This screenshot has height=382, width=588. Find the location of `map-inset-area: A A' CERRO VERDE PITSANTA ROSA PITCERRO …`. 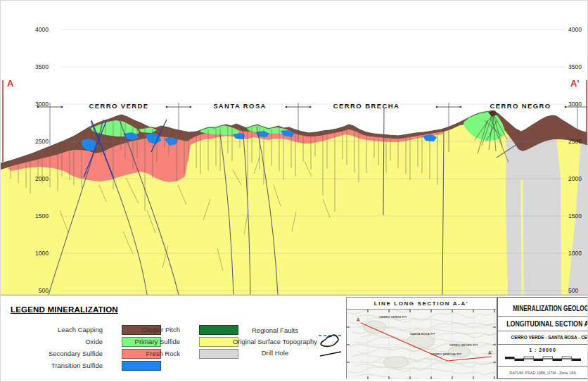

map-inset-area: A A' CERRO VERDE PITSANTA ROSA PITCERRO … is located at coordinates (421, 345).